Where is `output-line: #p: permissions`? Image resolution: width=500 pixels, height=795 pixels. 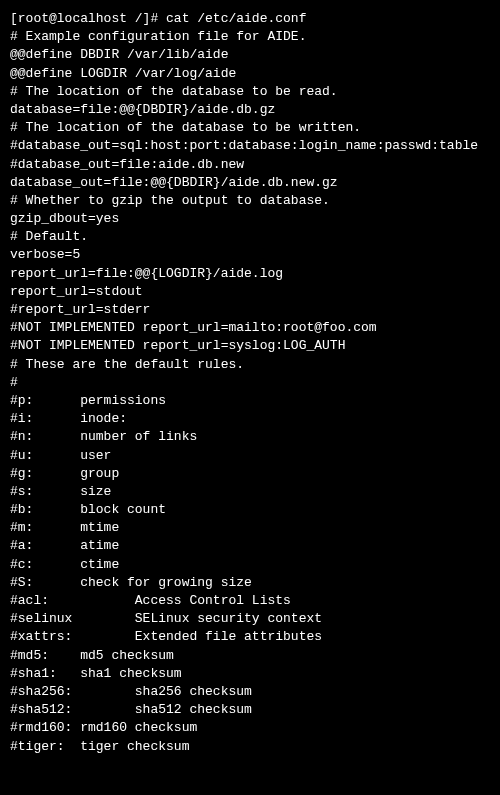 output-line: #p: permissions is located at coordinates (250, 401).